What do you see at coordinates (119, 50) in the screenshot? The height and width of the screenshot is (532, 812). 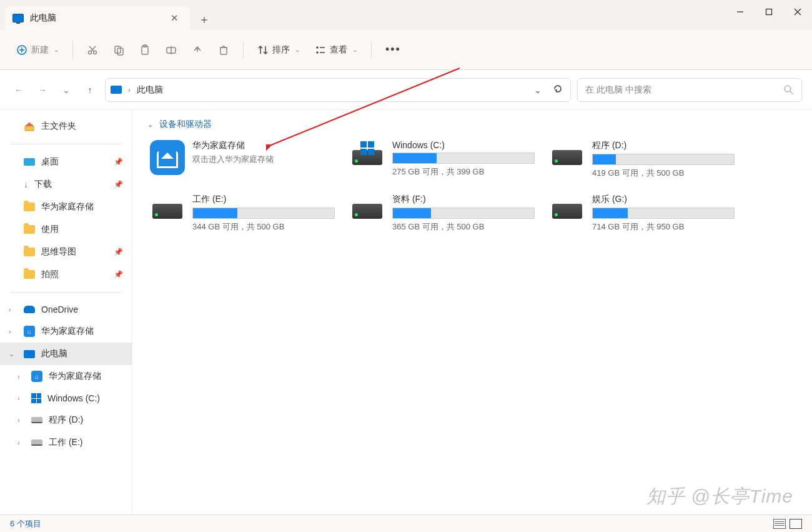 I see `copy-icon` at bounding box center [119, 50].